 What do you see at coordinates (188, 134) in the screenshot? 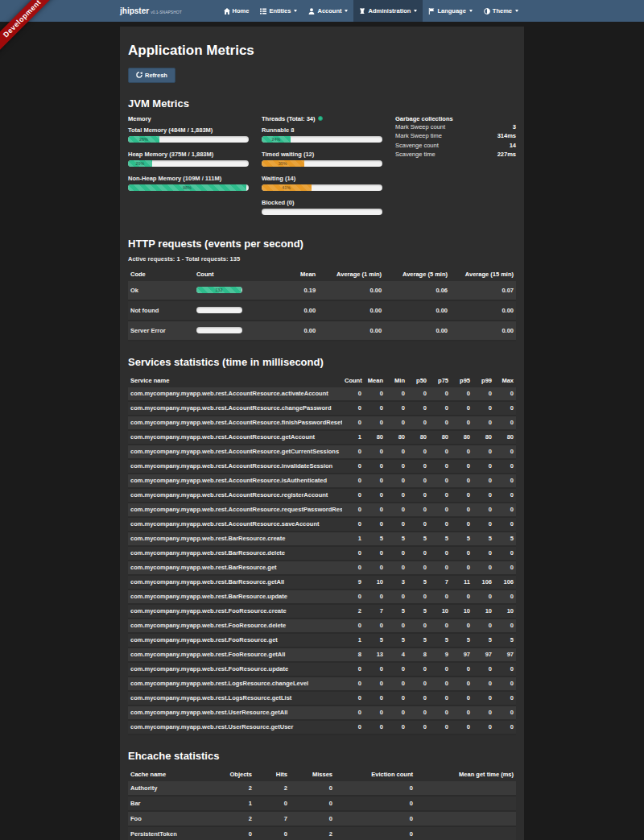
I see `memory-metric: Total Memory (484M / 1,883M)26%` at bounding box center [188, 134].